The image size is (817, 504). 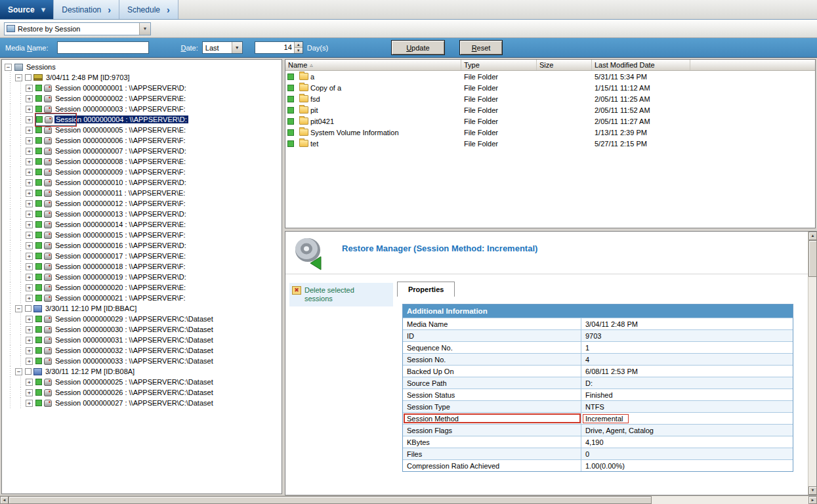 I want to click on tree-item: +Session 0000000011 : \\APPSERVER\E:, so click(x=142, y=193).